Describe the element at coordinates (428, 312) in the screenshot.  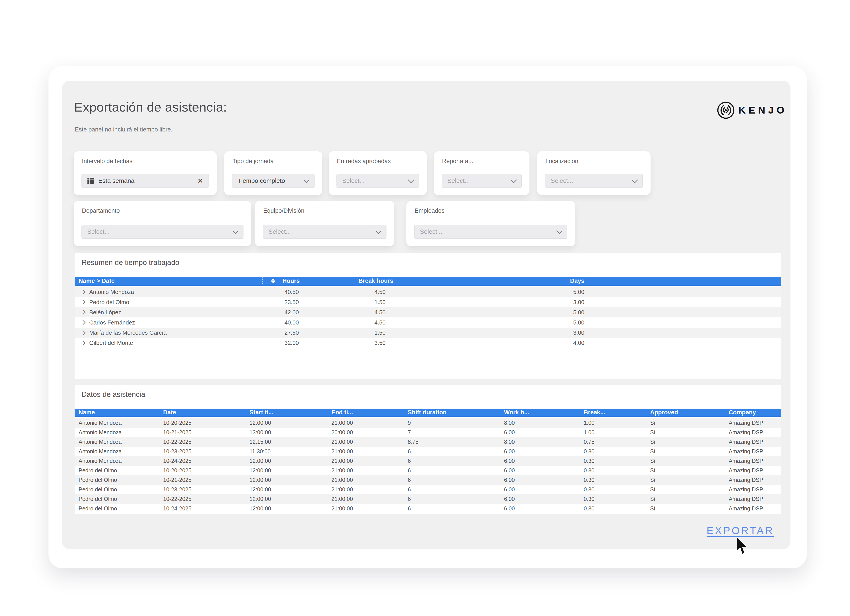
I see `table-row: Belén López 42.00 4.50 5.00` at that location.